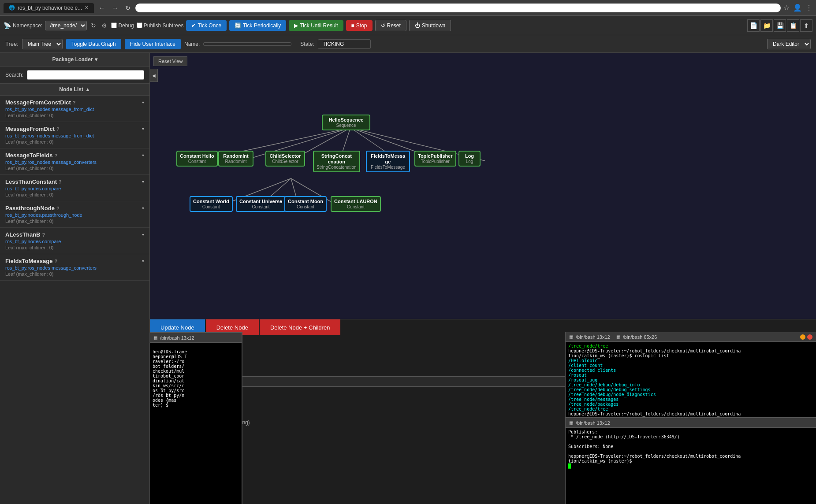 Image resolution: width=816 pixels, height=504 pixels. What do you see at coordinates (75, 189) in the screenshot?
I see `node-path-3: ros_bt_py.nodes.compare` at bounding box center [75, 189].